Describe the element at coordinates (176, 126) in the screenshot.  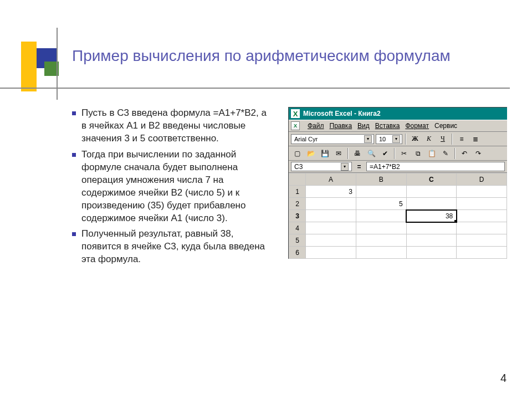
I see `list-item-text: Пусть в С3 введена формула =А1+7*В2, а в…` at that location.